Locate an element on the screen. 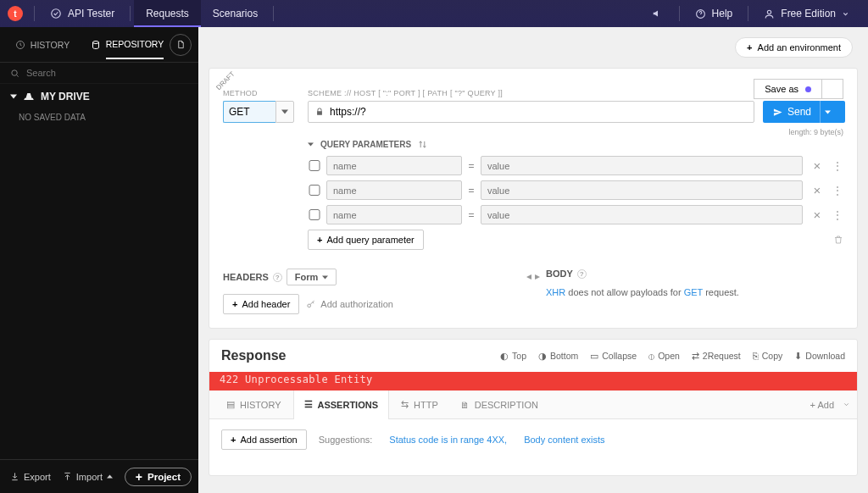 Image resolution: width=868 pixels, height=493 pixels. export-label: Export is located at coordinates (37, 477).